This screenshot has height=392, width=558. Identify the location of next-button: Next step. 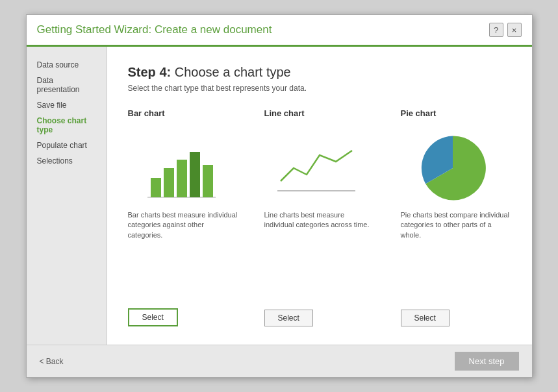
(487, 361).